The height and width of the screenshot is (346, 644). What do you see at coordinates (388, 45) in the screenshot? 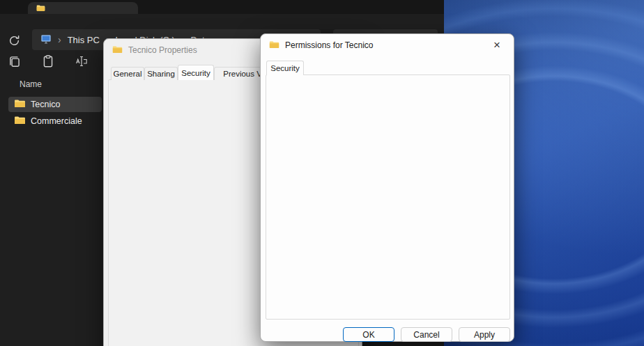
I see `permissions-title-bar: Permissions for Tecnico` at bounding box center [388, 45].